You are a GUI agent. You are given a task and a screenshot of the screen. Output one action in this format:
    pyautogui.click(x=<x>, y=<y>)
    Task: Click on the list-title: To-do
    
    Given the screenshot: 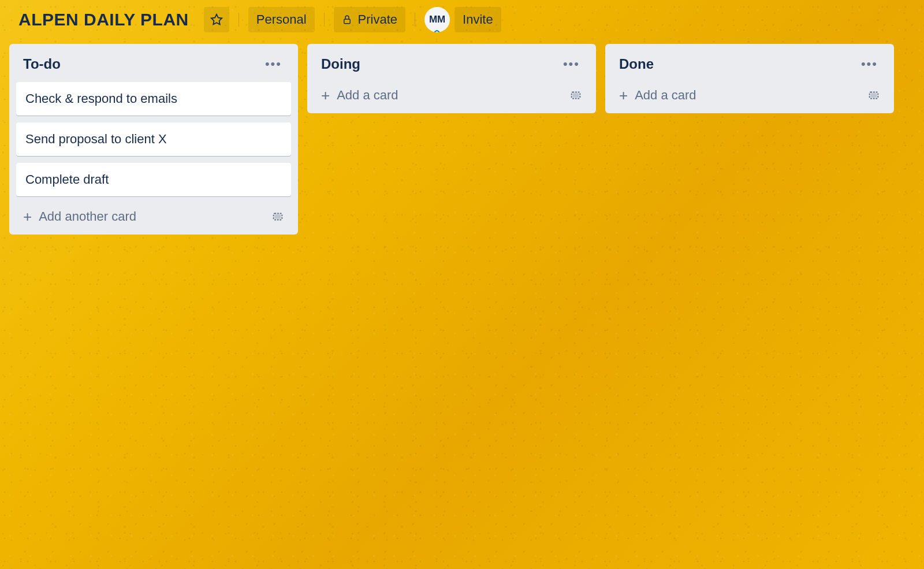 What is the action you would take?
    pyautogui.click(x=42, y=64)
    